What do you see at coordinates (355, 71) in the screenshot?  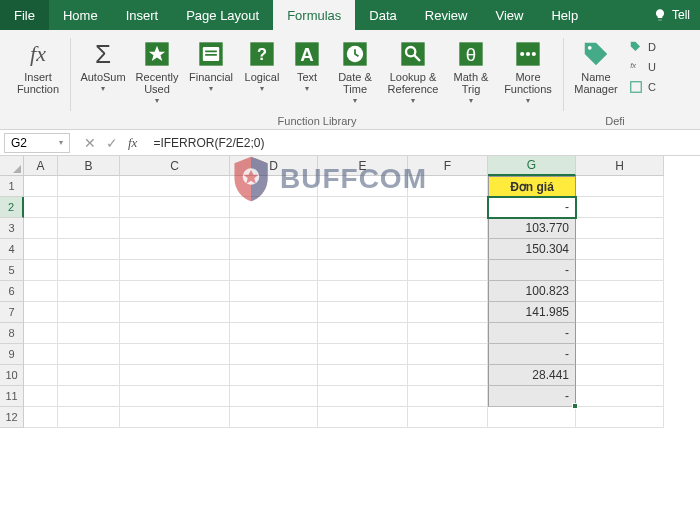 I see `date-time-button: Date & Time ▾` at bounding box center [355, 71].